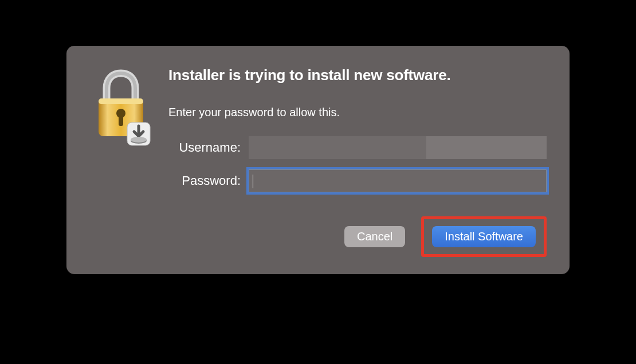 This screenshot has width=636, height=364. Describe the element at coordinates (358, 237) in the screenshot. I see `dialog-button-row: Cancel Install Software` at that location.